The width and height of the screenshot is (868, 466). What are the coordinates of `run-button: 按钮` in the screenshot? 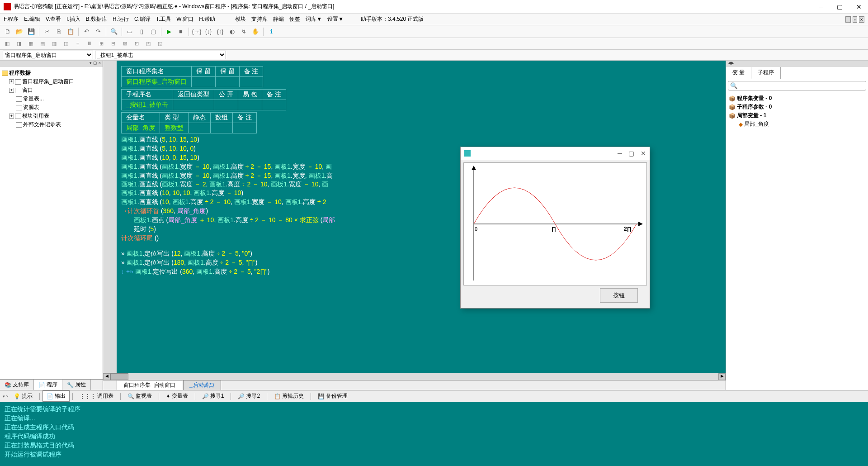 It's located at (619, 295).